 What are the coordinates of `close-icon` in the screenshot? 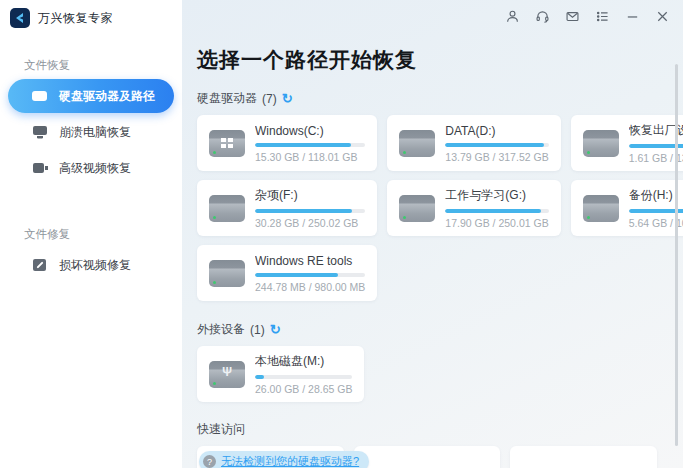 It's located at (662, 16).